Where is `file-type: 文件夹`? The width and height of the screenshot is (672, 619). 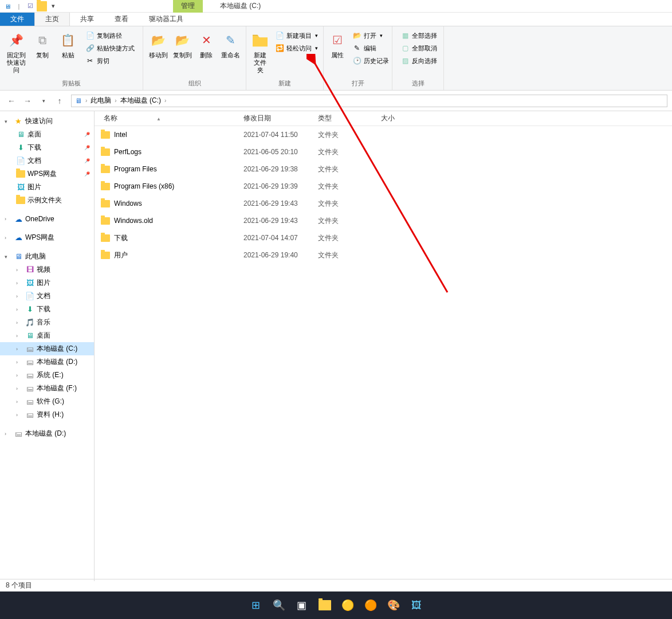
file-type: 文件夹 is located at coordinates (349, 221).